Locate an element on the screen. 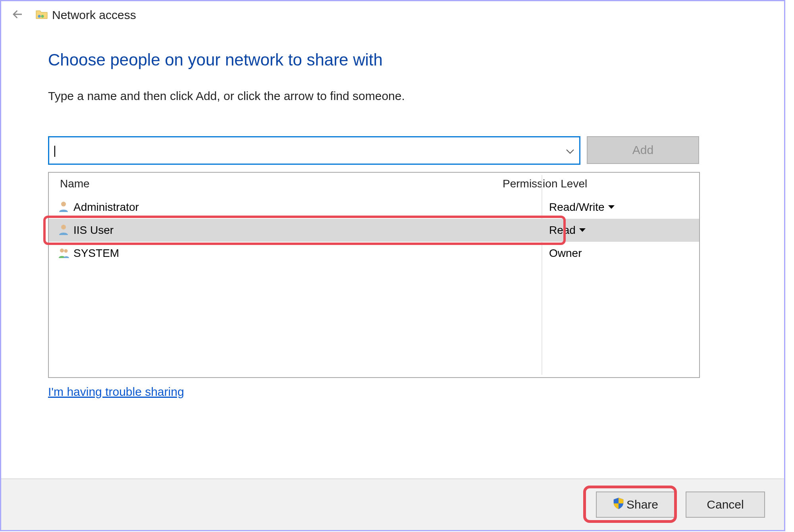 The image size is (794, 532). row-name: Administrator is located at coordinates (311, 207).